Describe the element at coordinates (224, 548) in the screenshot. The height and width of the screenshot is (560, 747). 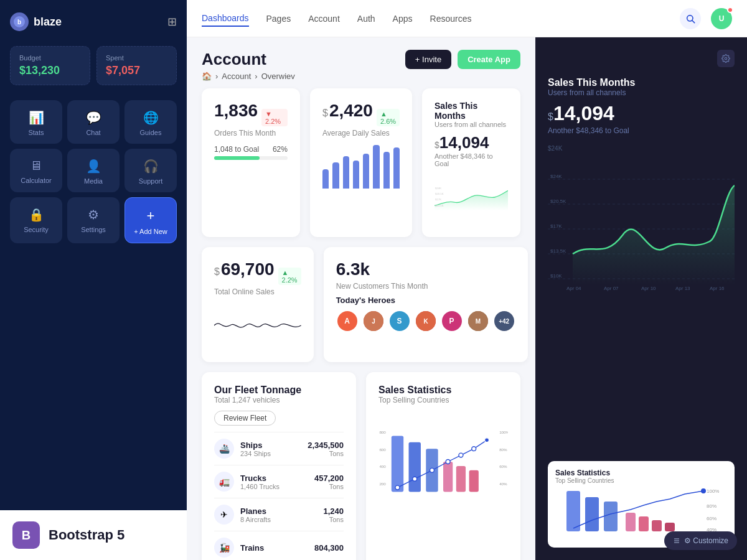
I see `trains-icon: 🚂` at that location.